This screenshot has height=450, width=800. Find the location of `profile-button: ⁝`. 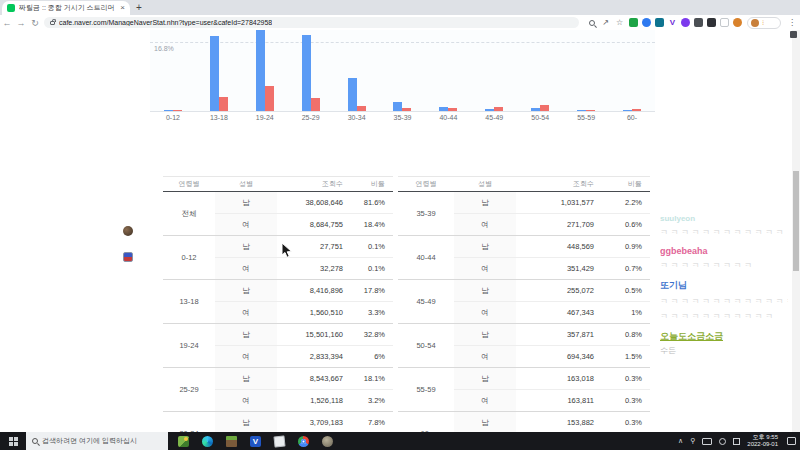

profile-button: ⁝ is located at coordinates (764, 23).